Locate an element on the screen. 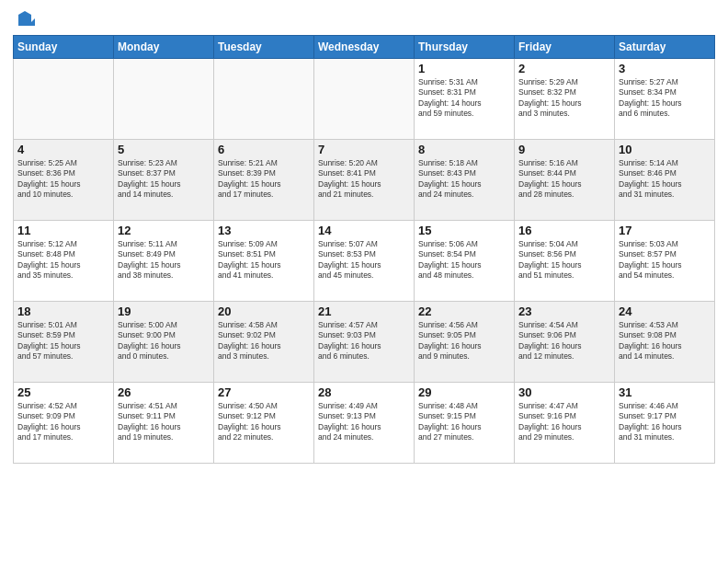 This screenshot has width=728, height=563. day-number: 31 is located at coordinates (665, 392).